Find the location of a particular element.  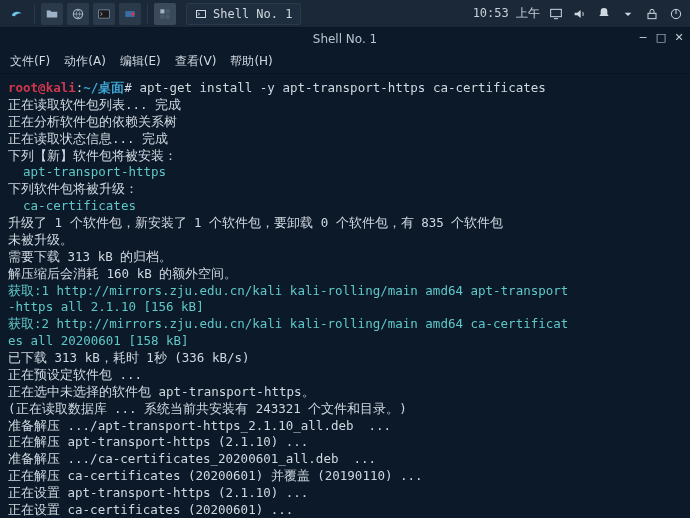

active-window-label: Shell No. 1 is located at coordinates (252, 14).